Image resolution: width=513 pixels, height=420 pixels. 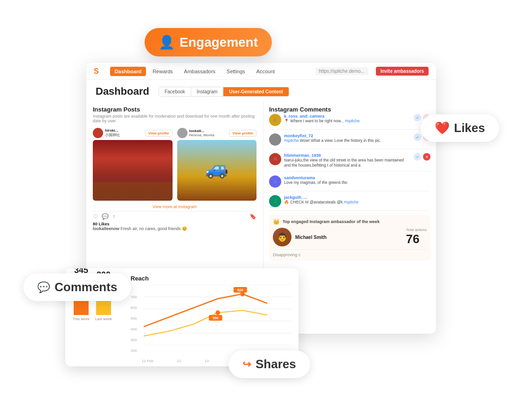 What do you see at coordinates (81, 319) in the screenshot?
I see `this-week-label: This week` at bounding box center [81, 319].